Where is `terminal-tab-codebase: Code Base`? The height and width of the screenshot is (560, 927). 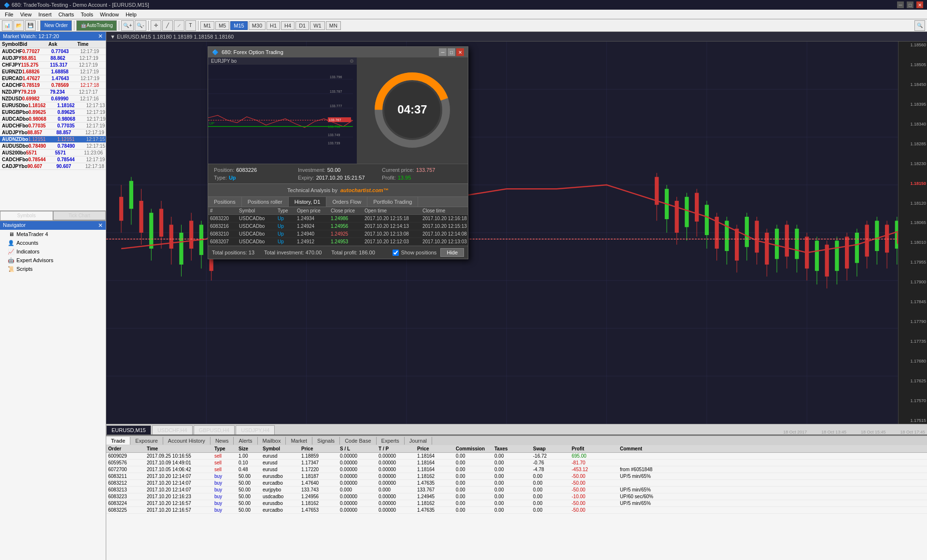 terminal-tab-codebase: Code Base is located at coordinates (358, 441).